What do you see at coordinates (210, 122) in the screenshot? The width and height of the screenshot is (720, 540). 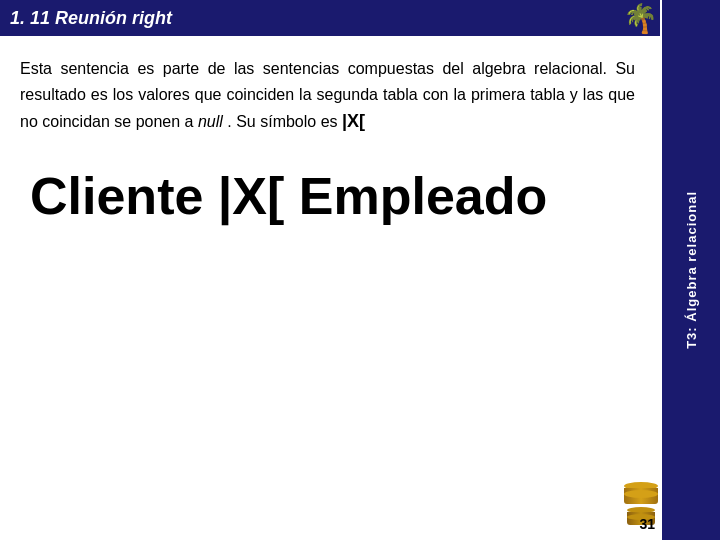 I see `null-word: null` at bounding box center [210, 122].